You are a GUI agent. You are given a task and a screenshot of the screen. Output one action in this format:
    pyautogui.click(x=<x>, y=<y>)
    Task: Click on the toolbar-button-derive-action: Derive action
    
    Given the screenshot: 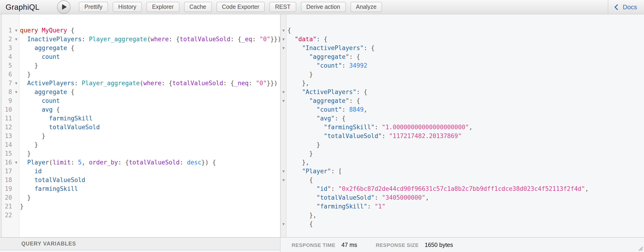 What is the action you would take?
    pyautogui.click(x=323, y=7)
    